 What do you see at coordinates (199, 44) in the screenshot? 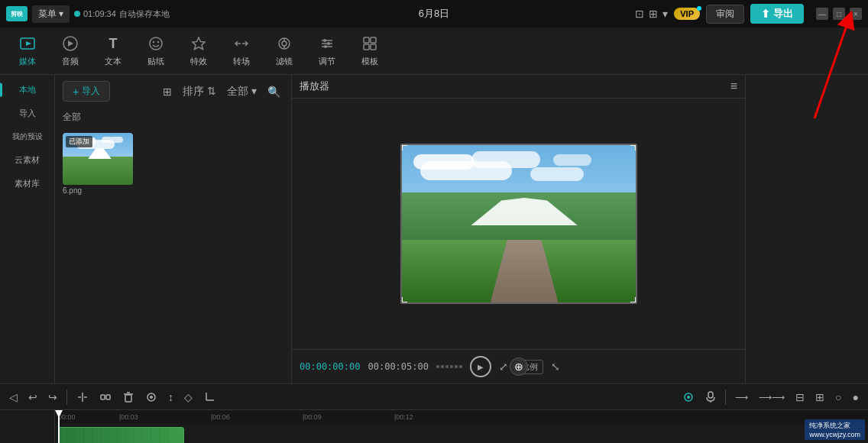
I see `effects-icon` at bounding box center [199, 44].